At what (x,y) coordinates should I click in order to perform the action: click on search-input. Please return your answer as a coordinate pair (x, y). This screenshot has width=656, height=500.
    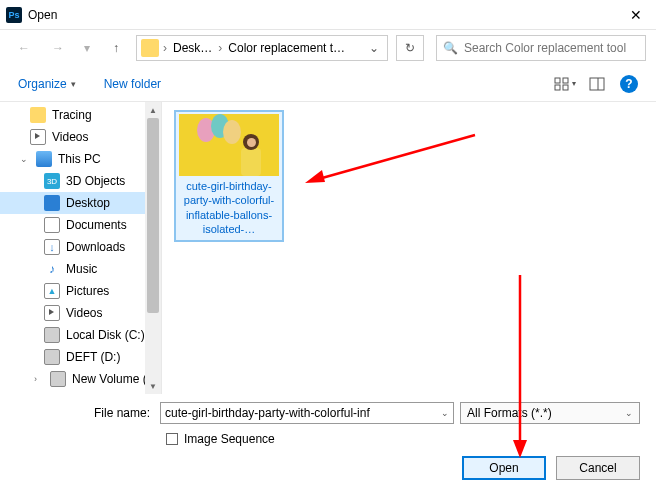
    Looking at the image, I should click on (552, 48).